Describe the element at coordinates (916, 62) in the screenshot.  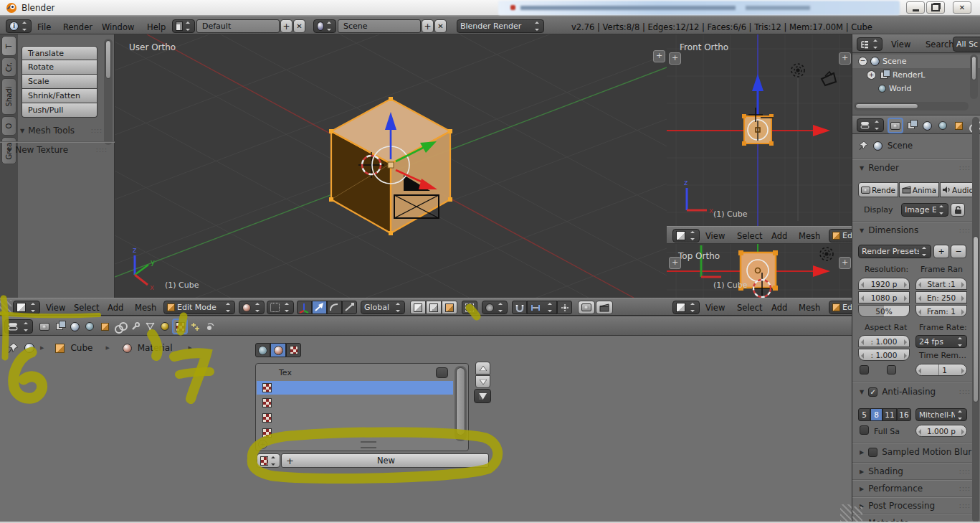
I see `outliner-row-scene: − Scene` at that location.